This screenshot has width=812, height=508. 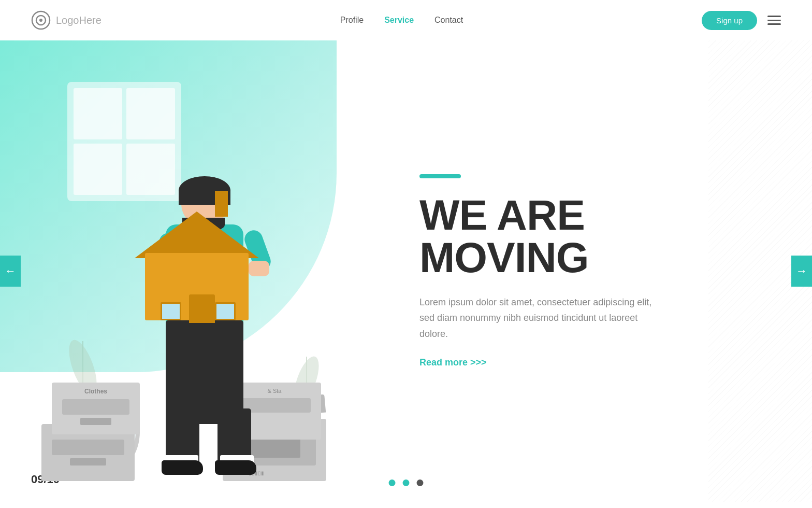 I want to click on arrow-right-icon: →, so click(x=802, y=271).